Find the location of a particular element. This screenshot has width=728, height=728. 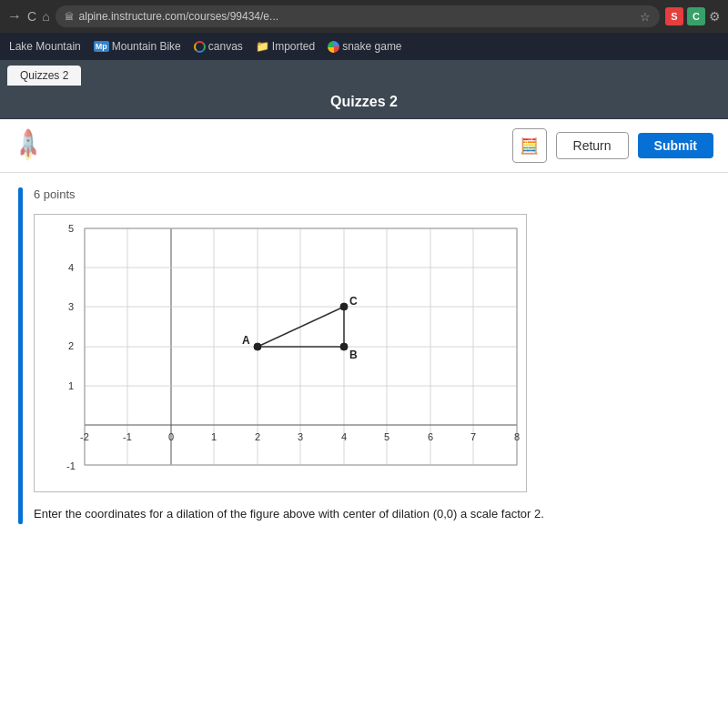

home-button: ⌂ is located at coordinates (46, 16).